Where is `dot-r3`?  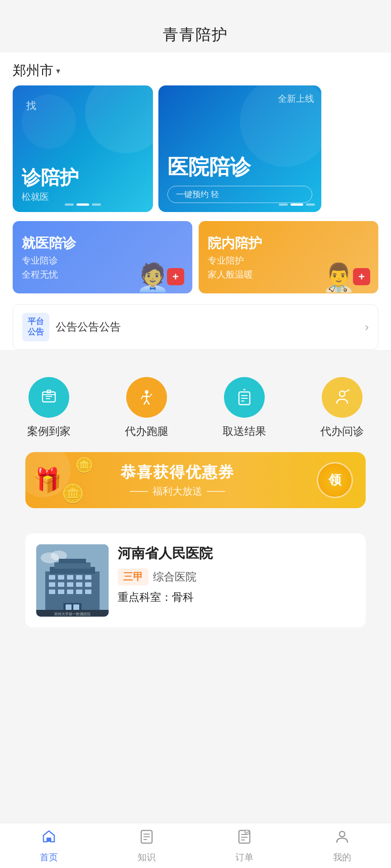 dot-r3 is located at coordinates (310, 204).